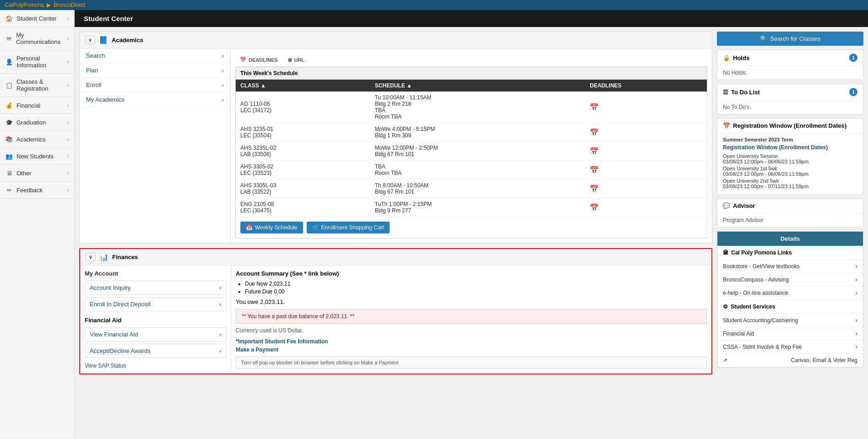 This screenshot has width=868, height=439. I want to click on nav-search-arrow: ›, so click(223, 56).